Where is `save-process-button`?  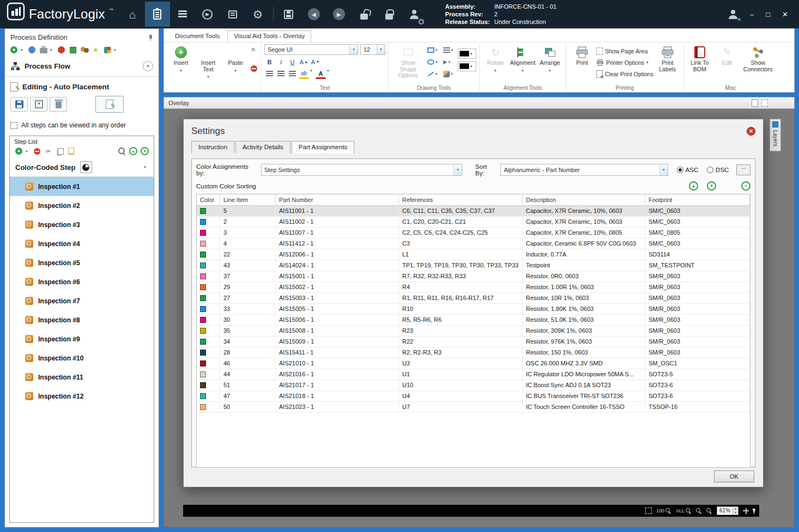
save-process-button is located at coordinates (19, 105).